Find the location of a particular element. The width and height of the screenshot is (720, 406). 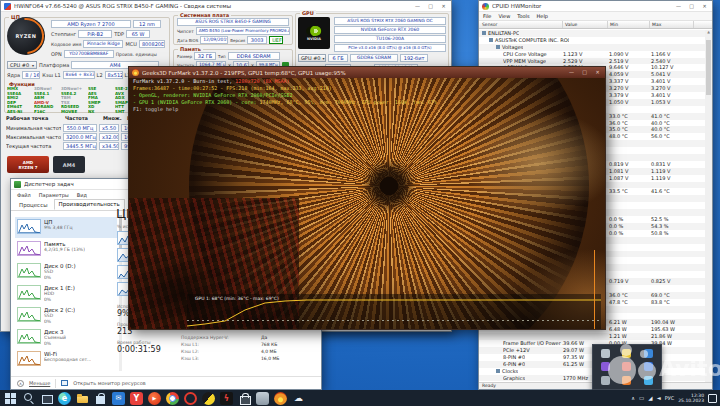

perf-sidebar-item: Память4,2/31,9 ГБ (13%) is located at coordinates (66, 250).